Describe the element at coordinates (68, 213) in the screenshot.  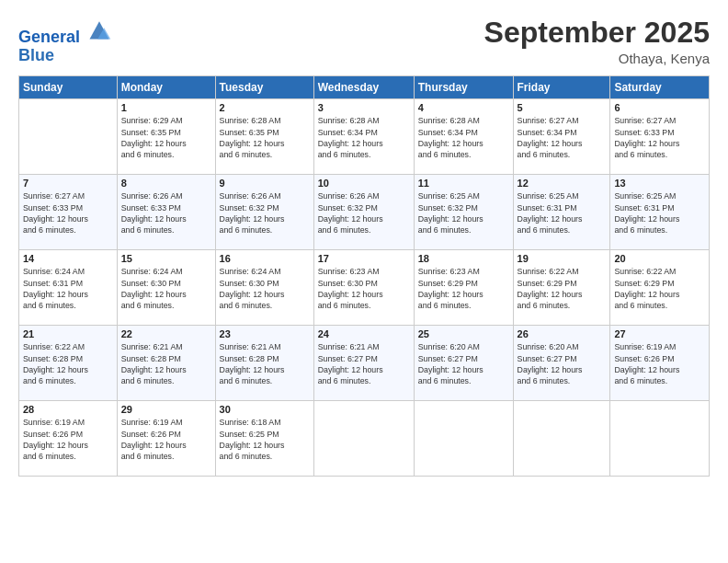
I see `calendar-cell: 7Sunrise: 6:27 AMSunset: 6:33 PMDaylight…` at that location.